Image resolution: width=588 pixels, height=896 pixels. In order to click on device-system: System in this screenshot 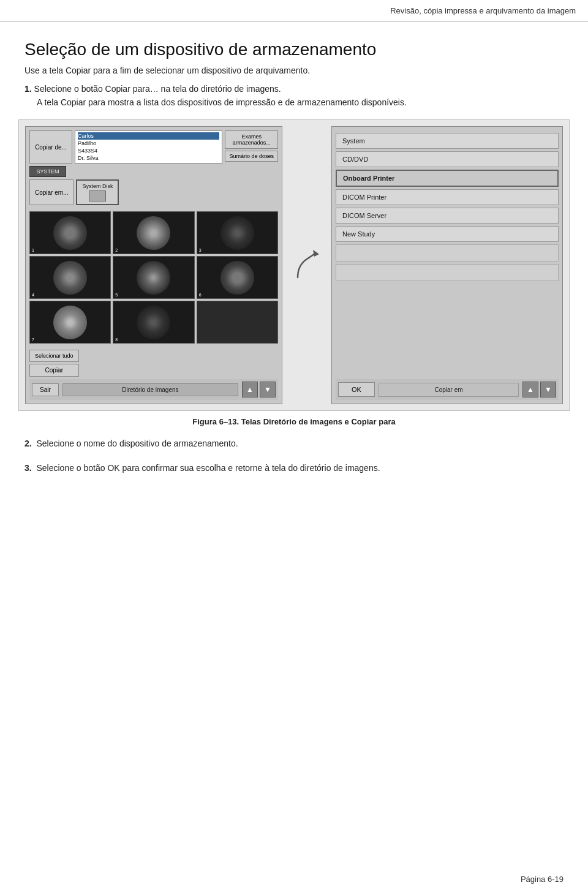, I will do `click(447, 141)`.